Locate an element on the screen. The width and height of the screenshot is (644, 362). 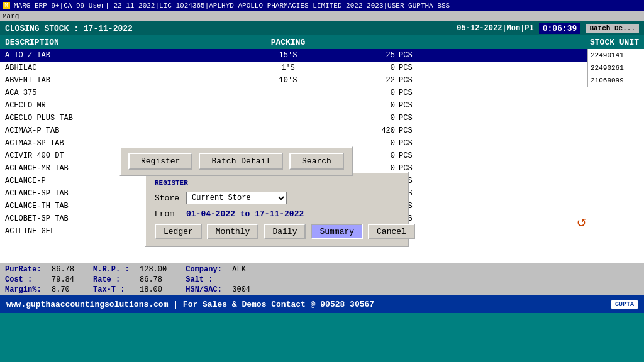
scroll-indicator: ↺ is located at coordinates (582, 221).